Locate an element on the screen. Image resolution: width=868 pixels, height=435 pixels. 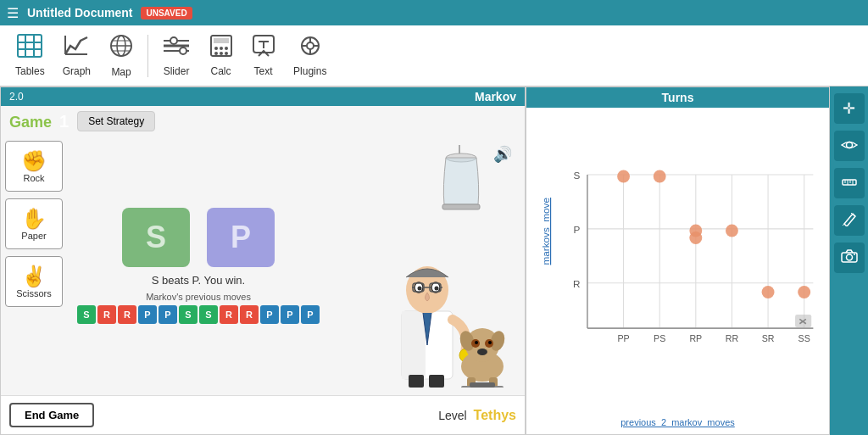
pencil-tool-icon is located at coordinates (849, 220).